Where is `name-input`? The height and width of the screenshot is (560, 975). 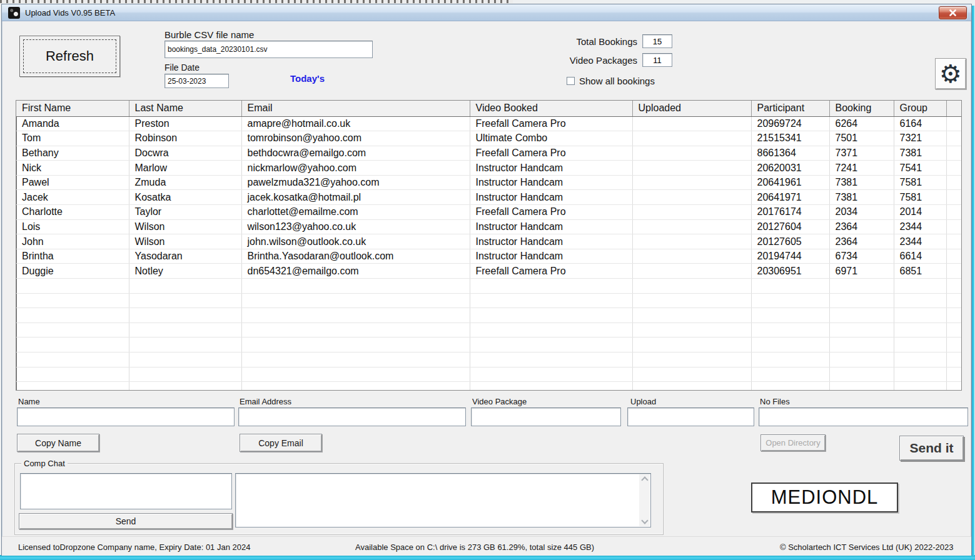
name-input is located at coordinates (126, 417).